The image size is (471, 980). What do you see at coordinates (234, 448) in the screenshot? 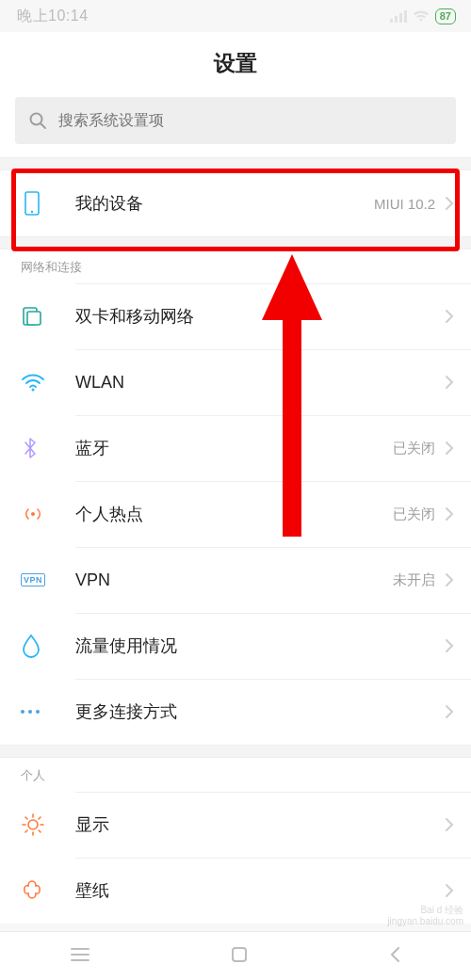
I see `row-label: 蓝牙` at bounding box center [234, 448].